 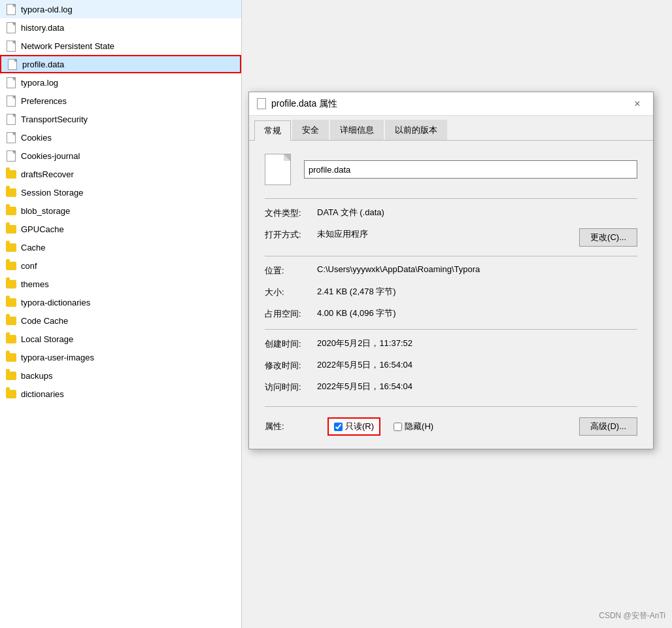 What do you see at coordinates (120, 229) in the screenshot?
I see `file-item: GPUCache` at bounding box center [120, 229].